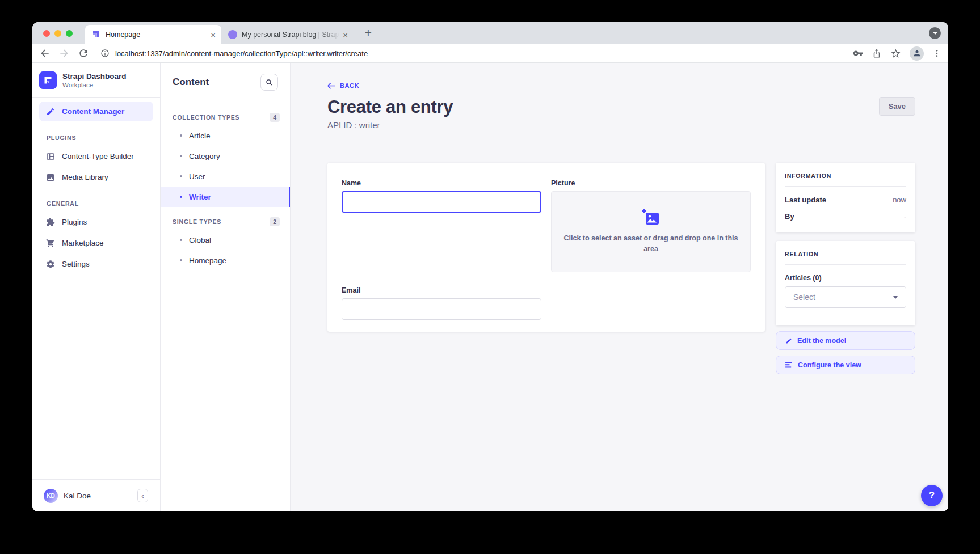 The width and height of the screenshot is (980, 554). Describe the element at coordinates (45, 53) in the screenshot. I see `back-icon` at that location.